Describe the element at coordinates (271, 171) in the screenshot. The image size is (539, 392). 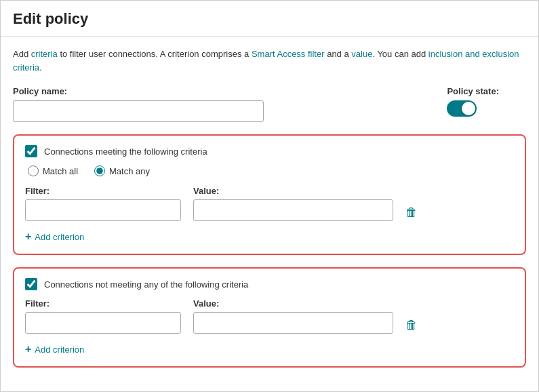
I see `match-row: Match all Match any` at that location.